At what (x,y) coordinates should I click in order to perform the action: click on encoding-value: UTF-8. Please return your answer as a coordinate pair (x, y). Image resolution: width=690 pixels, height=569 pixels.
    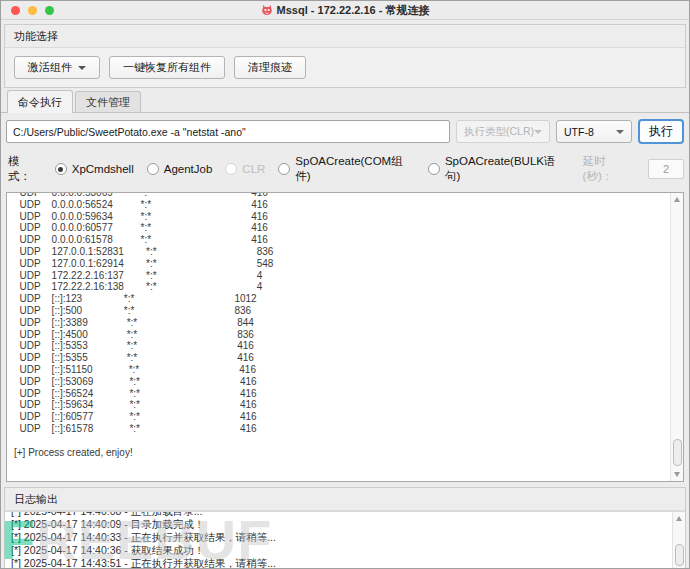
    Looking at the image, I should click on (579, 132).